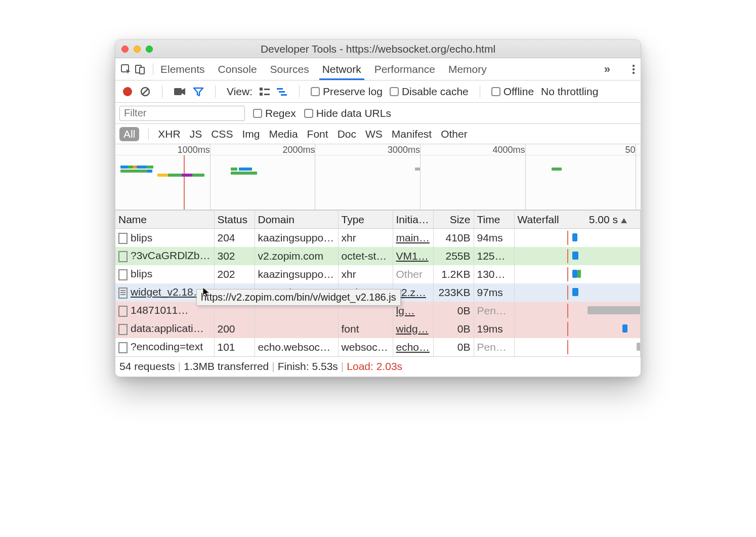 The image size is (756, 537). Describe the element at coordinates (347, 134) in the screenshot. I see `type-filter-doc: Doc` at that location.